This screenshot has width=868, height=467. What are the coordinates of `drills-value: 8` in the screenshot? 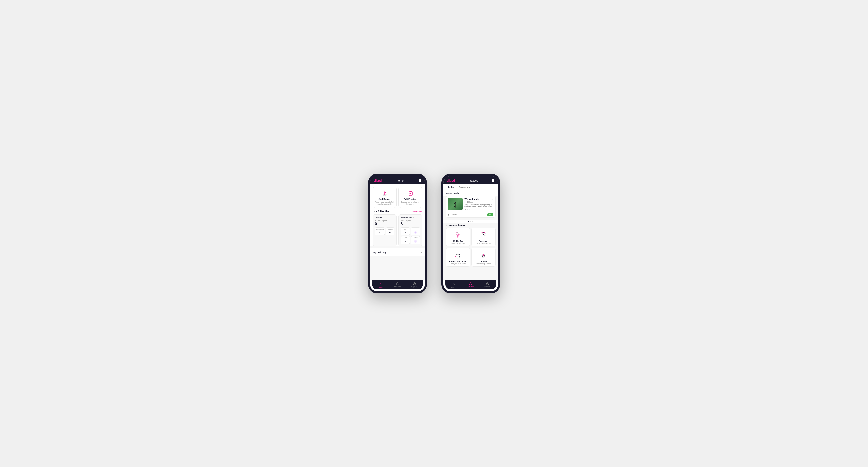 It's located at (410, 224).